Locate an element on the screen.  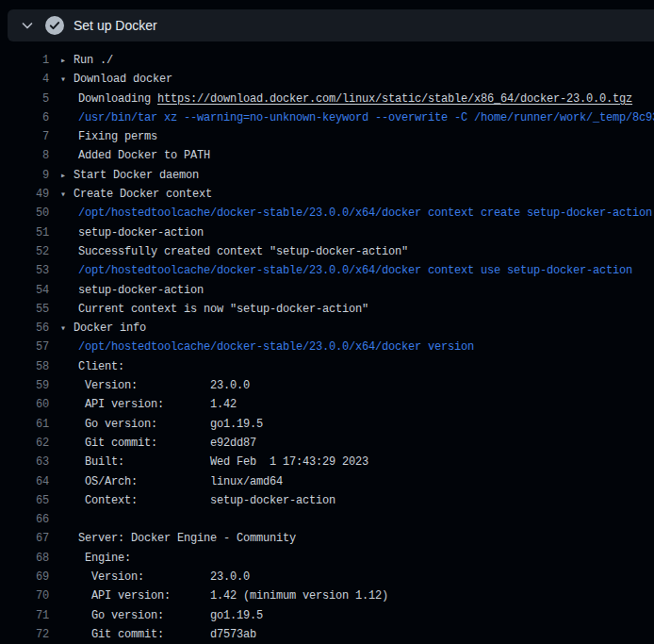
log-line: 56▾Docker info is located at coordinates (327, 328).